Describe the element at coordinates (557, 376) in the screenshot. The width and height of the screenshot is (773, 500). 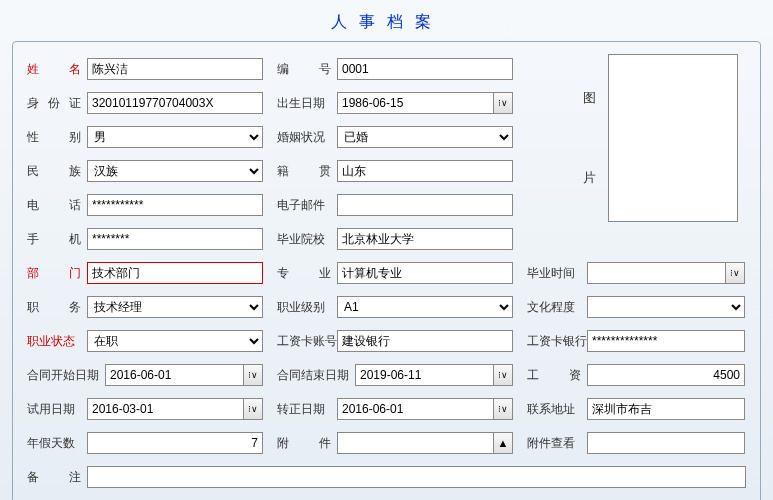
I see `salary-label: 工资` at that location.